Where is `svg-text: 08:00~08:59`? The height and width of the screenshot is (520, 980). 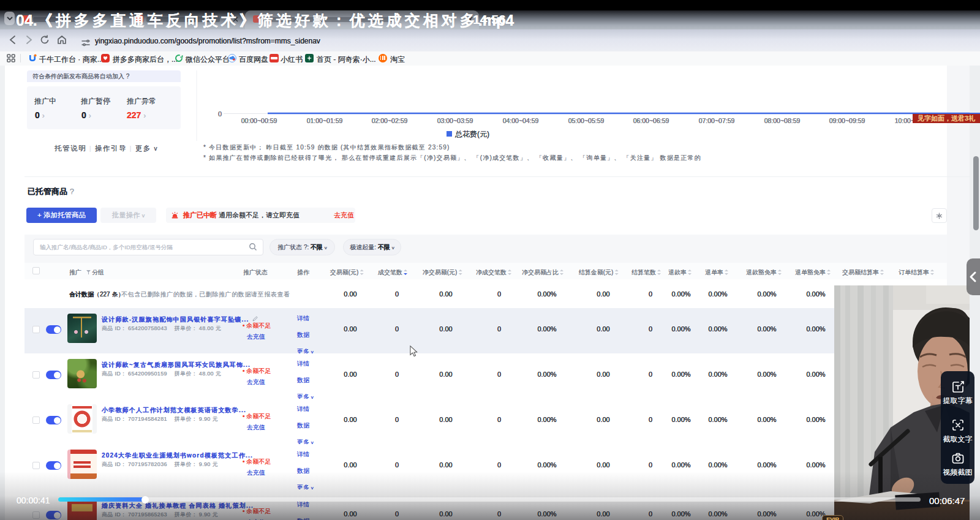
svg-text: 08:00~08:59 is located at coordinates (783, 121).